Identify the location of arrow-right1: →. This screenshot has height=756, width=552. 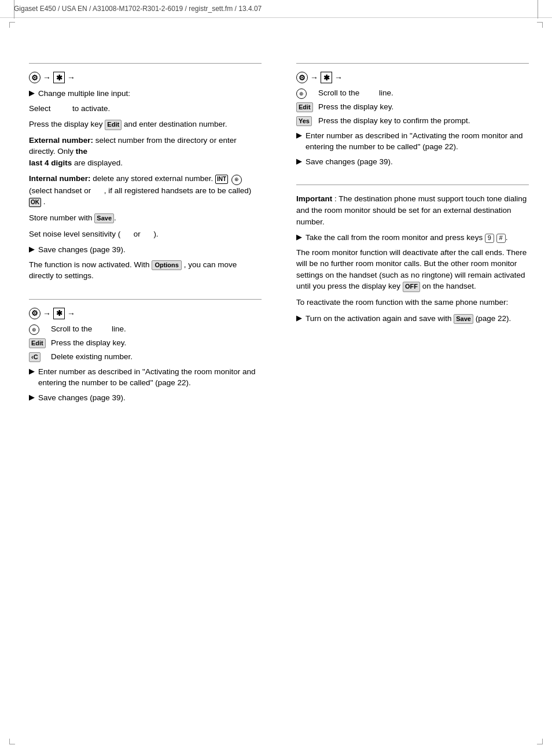
(314, 78).